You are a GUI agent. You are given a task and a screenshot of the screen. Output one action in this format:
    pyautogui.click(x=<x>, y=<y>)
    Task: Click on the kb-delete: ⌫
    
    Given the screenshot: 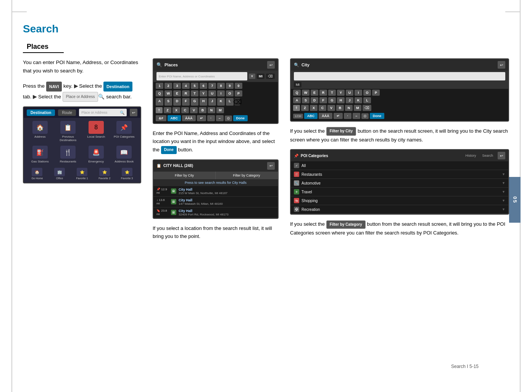 What is the action you would take?
    pyautogui.click(x=270, y=76)
    